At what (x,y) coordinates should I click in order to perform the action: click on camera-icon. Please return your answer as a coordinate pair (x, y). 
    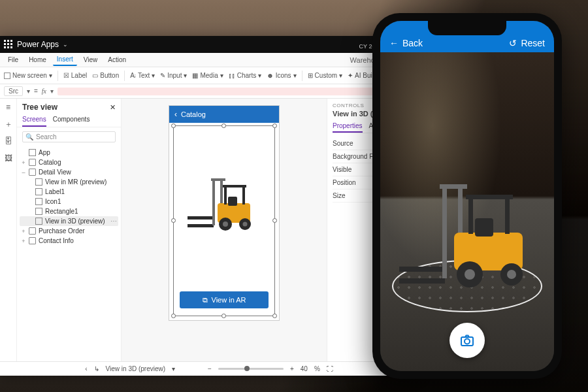
    Looking at the image, I should click on (467, 340).